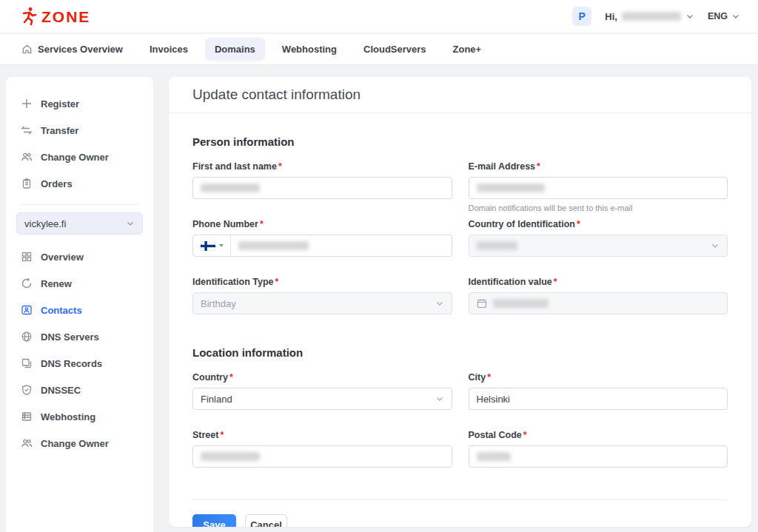  Describe the element at coordinates (169, 49) in the screenshot. I see `nav-label: Invoices` at that location.